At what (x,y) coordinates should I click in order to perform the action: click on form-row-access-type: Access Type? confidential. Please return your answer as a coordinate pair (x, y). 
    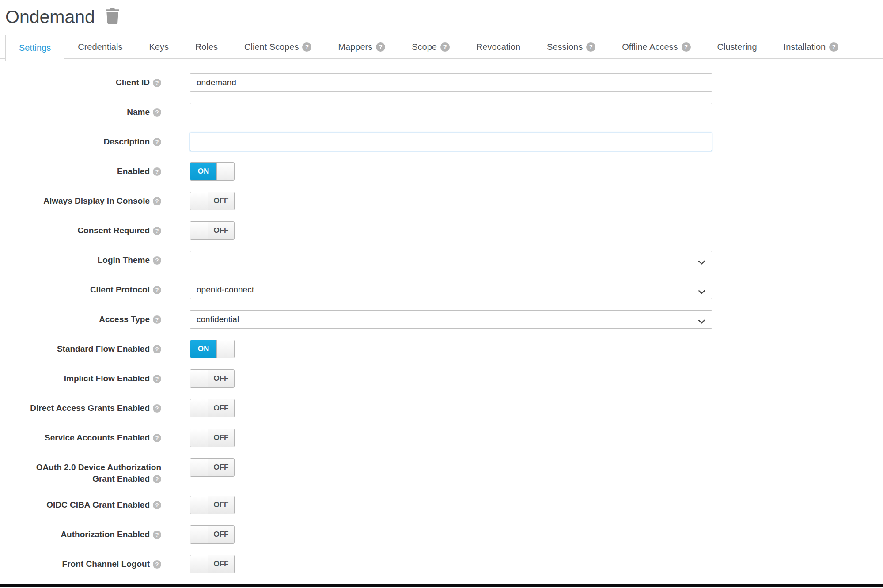
    Looking at the image, I should click on (442, 319).